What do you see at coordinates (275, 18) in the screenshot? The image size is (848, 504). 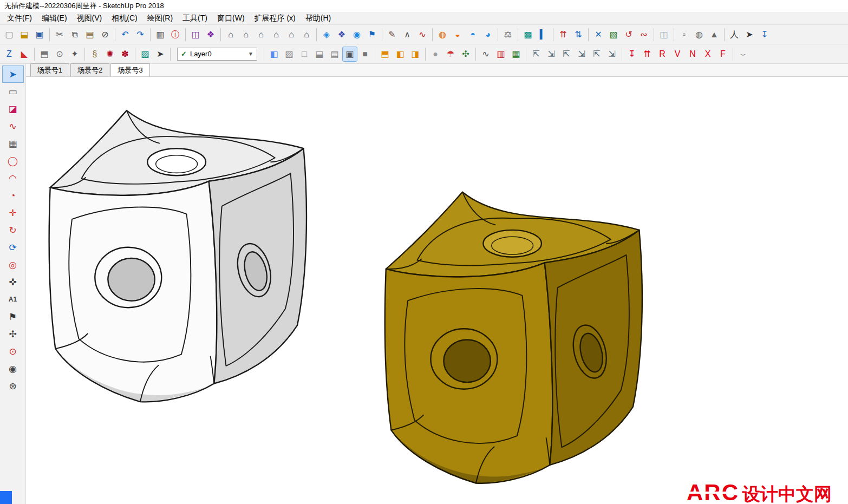 I see `menu-extensions: 扩展程序 (x)` at bounding box center [275, 18].